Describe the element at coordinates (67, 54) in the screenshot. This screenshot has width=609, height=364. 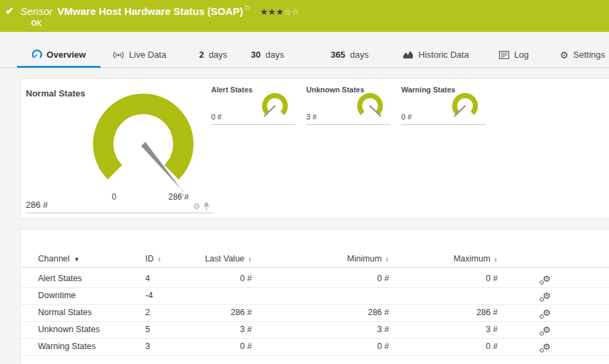
I see `tab-label: Overview` at that location.